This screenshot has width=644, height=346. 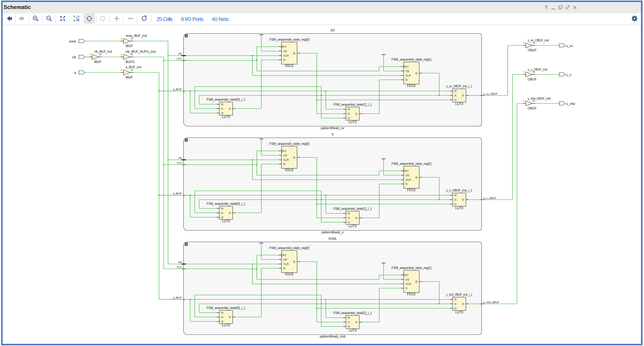 I want to click on svg-text: clk_IBUF_BUFG_inst, so click(x=140, y=52).